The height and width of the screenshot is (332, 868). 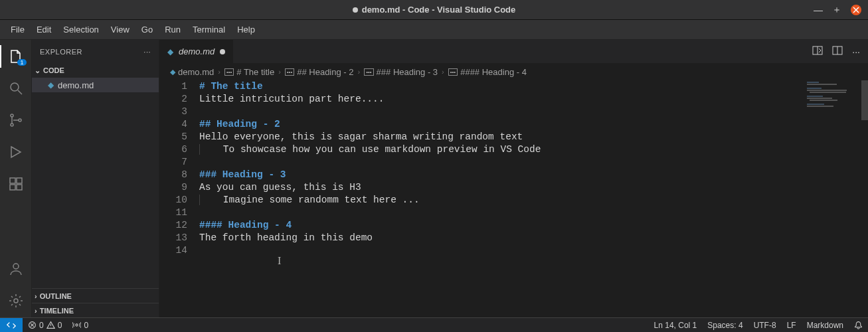 I want to click on source-control-icon, so click(x=16, y=120).